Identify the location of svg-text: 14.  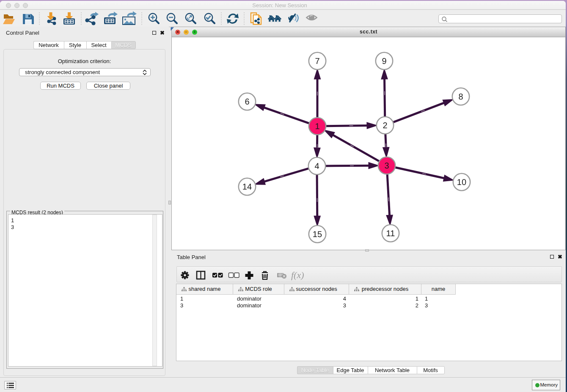
(247, 187).